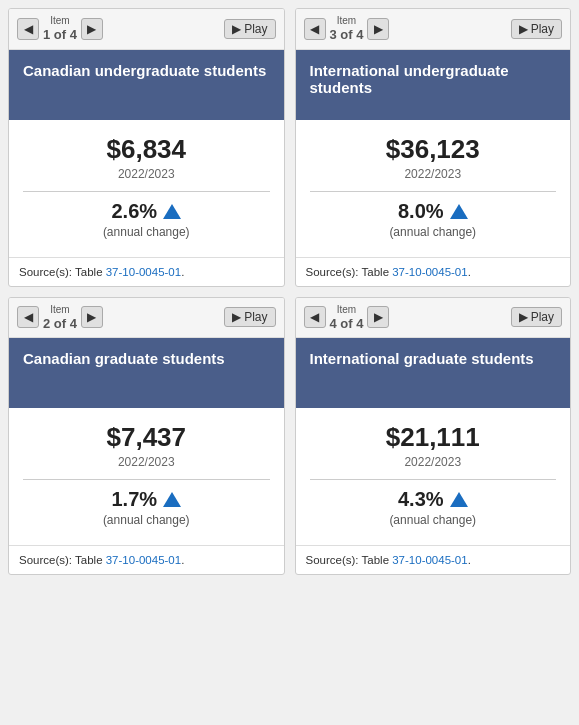  I want to click on item-num: 3 of 4, so click(347, 35).